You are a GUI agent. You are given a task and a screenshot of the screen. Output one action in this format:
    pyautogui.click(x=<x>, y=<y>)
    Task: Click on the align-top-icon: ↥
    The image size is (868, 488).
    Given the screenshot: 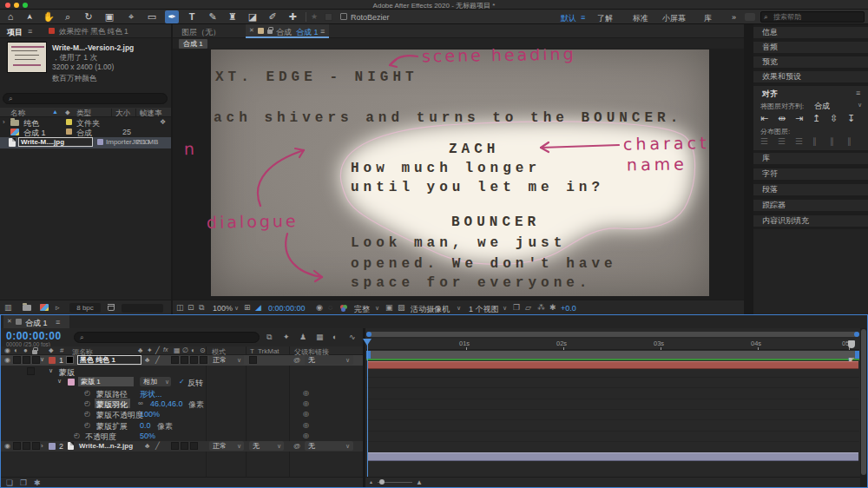 What is the action you would take?
    pyautogui.click(x=816, y=118)
    